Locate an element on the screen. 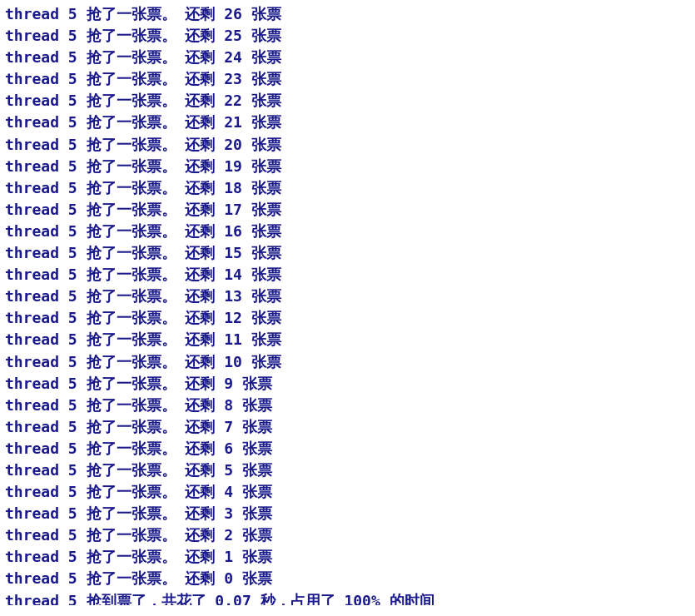 The height and width of the screenshot is (616, 695). partial-log-line: thread 5 抢到票了，共花了 0.07 秒，占用了 100% 的时间 is located at coordinates (348, 598).